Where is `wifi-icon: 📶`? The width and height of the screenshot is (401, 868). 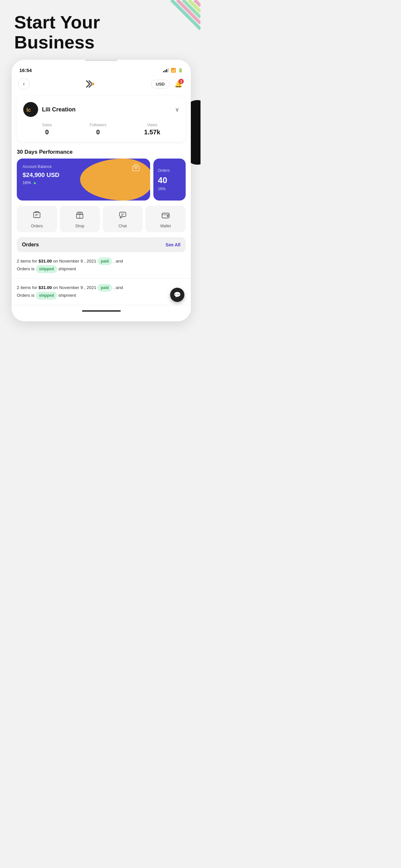 wifi-icon: 📶 is located at coordinates (173, 70).